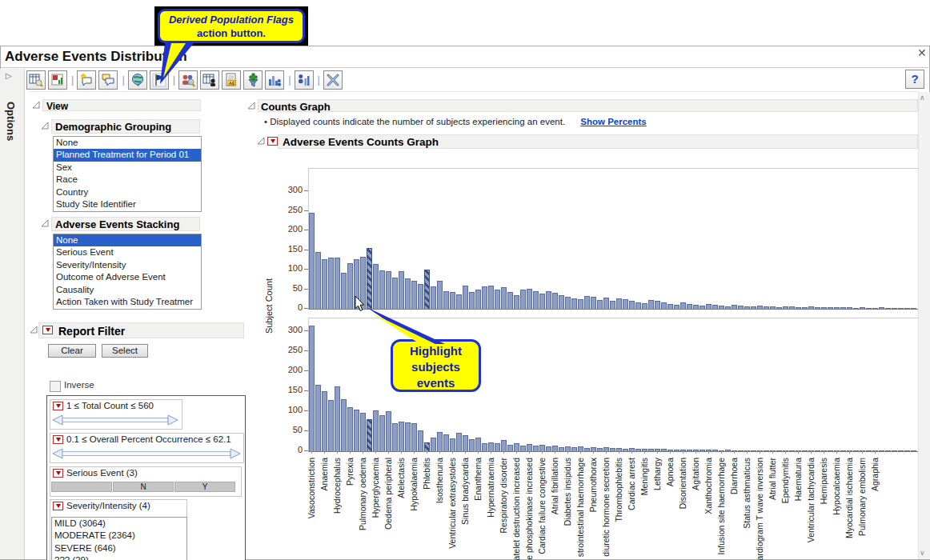 The height and width of the screenshot is (560, 930). What do you see at coordinates (127, 192) in the screenshot?
I see `list-item: Country` at bounding box center [127, 192].